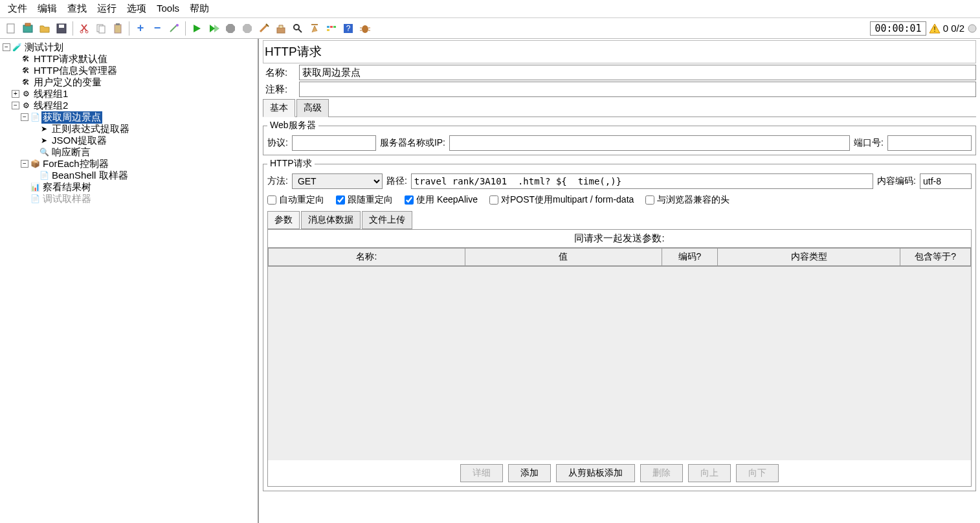 The height and width of the screenshot is (523, 980). What do you see at coordinates (313, 108) in the screenshot?
I see `tab-advanced: 高级` at bounding box center [313, 108].